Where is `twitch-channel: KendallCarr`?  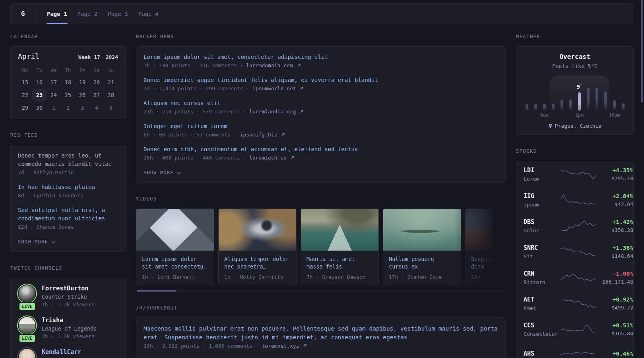 twitch-channel: KendallCarr is located at coordinates (68, 353).